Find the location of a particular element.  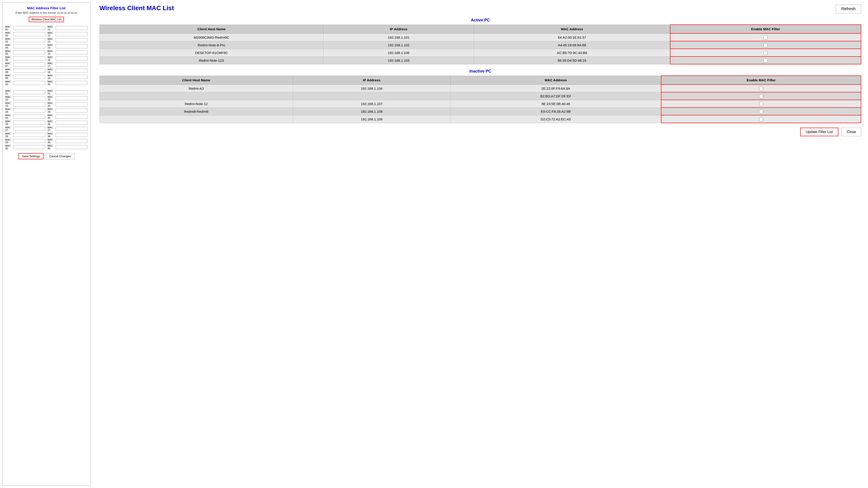

mac-row-15: MAC15: is located at coordinates (67, 53).